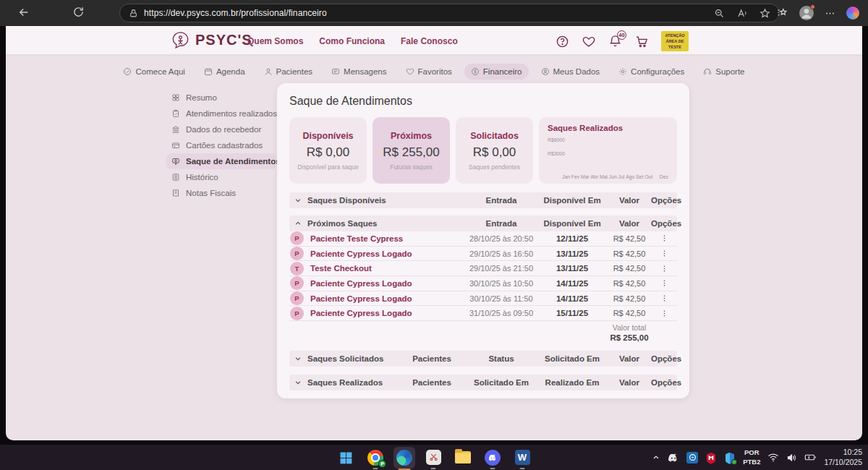  What do you see at coordinates (430, 41) in the screenshot?
I see `nav-fale-conosco: Fale Conosco` at bounding box center [430, 41].